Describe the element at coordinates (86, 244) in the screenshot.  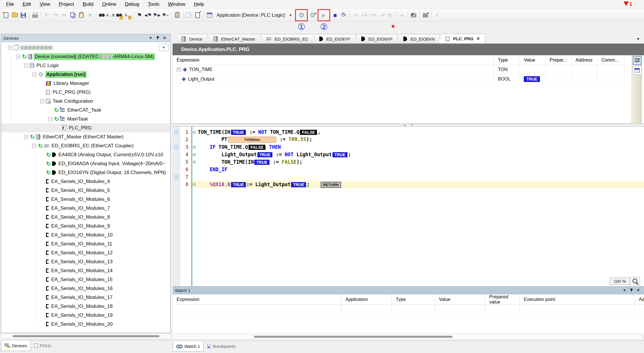
I see `tree-item: EA_Serials_IO_Modules_11` at that location.